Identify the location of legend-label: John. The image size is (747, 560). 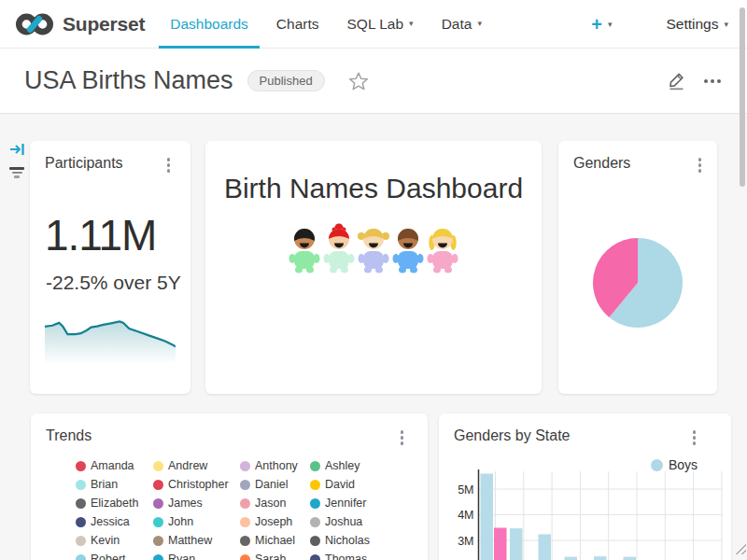
(181, 522).